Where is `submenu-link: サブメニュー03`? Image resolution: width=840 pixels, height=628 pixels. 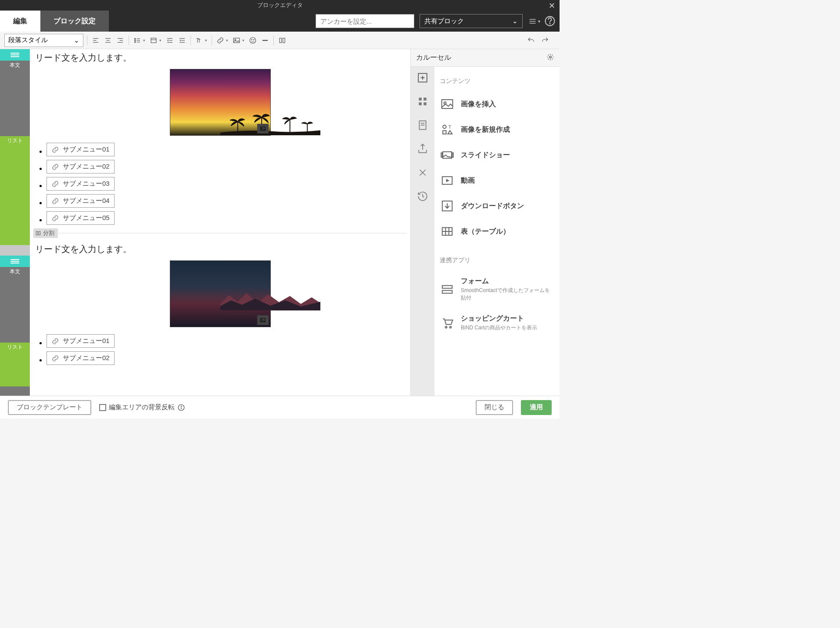
submenu-link: サブメニュー03 is located at coordinates (81, 184).